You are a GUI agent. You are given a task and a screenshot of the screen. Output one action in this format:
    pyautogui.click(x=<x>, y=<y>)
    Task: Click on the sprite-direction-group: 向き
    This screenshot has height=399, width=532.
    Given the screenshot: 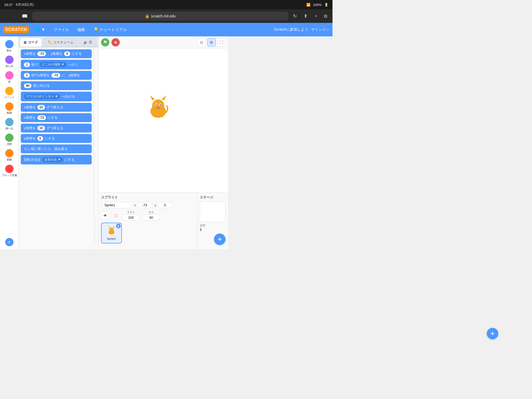 What is the action you would take?
    pyautogui.click(x=151, y=216)
    